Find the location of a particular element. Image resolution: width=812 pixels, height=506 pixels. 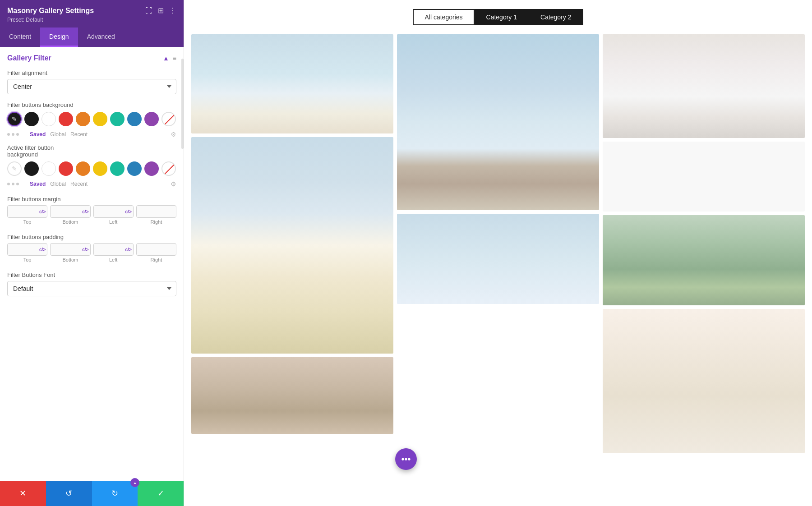

padding-right-cell: Right is located at coordinates (156, 253).